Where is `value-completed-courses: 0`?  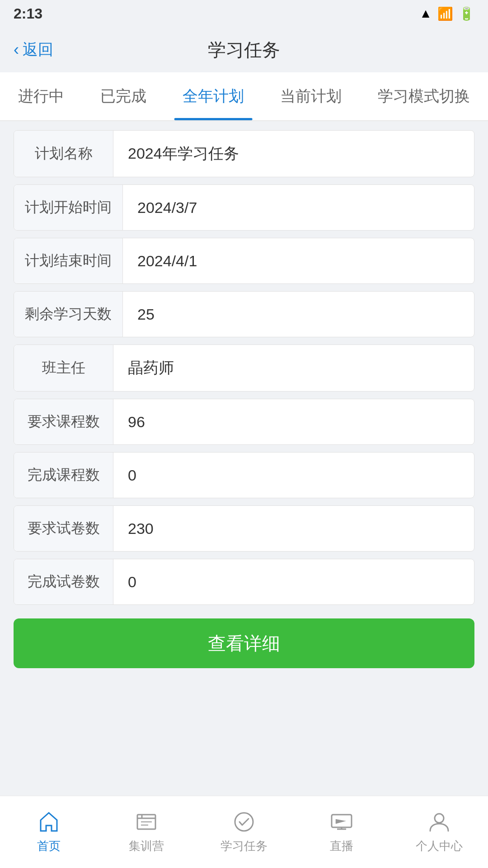 value-completed-courses: 0 is located at coordinates (294, 475).